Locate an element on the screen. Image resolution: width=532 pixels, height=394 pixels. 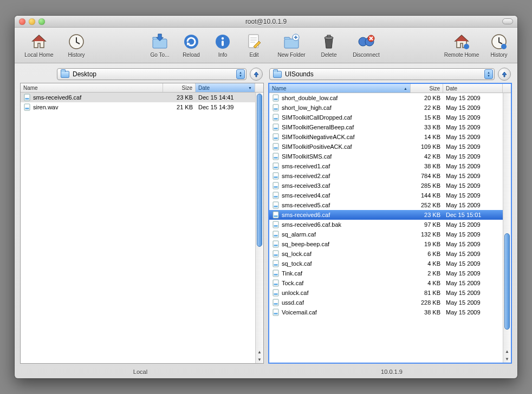
reload-button: Reload is located at coordinates (191, 45).